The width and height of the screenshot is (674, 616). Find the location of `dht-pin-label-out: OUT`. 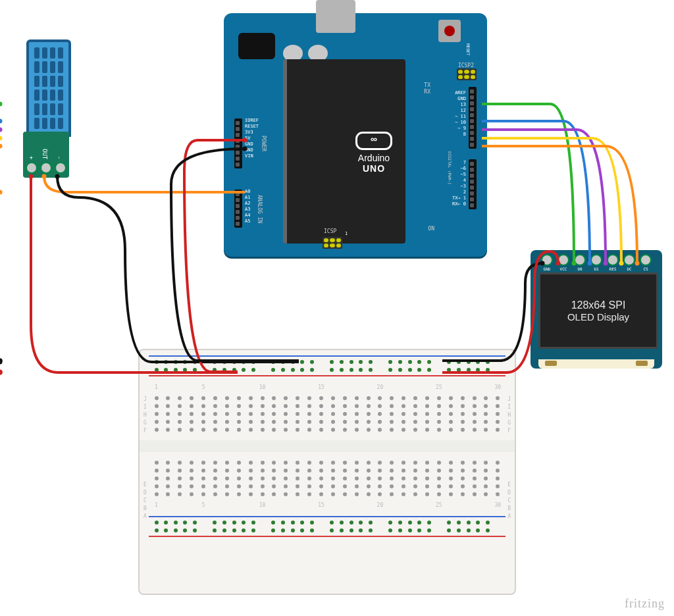

dht-pin-label-out: OUT is located at coordinates (45, 154).